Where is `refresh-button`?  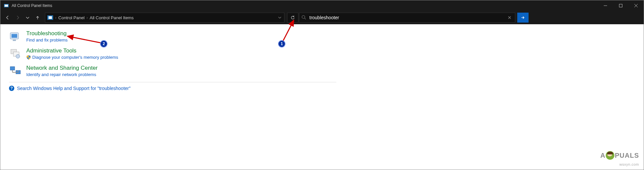
refresh-button is located at coordinates (293, 18).